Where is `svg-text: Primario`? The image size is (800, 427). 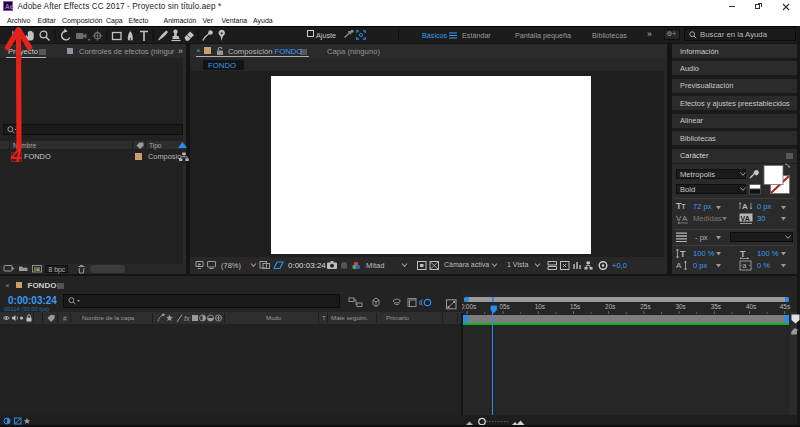 svg-text: Primario is located at coordinates (398, 318).